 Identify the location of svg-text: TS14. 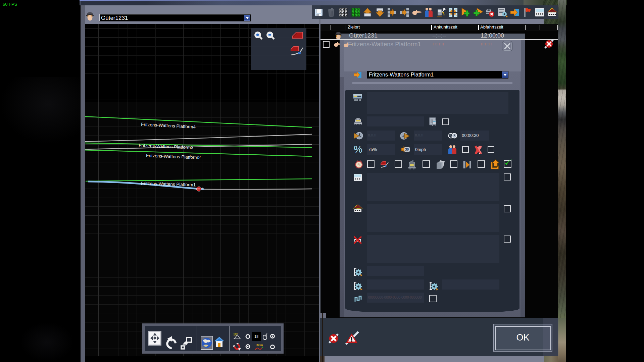
(259, 345).